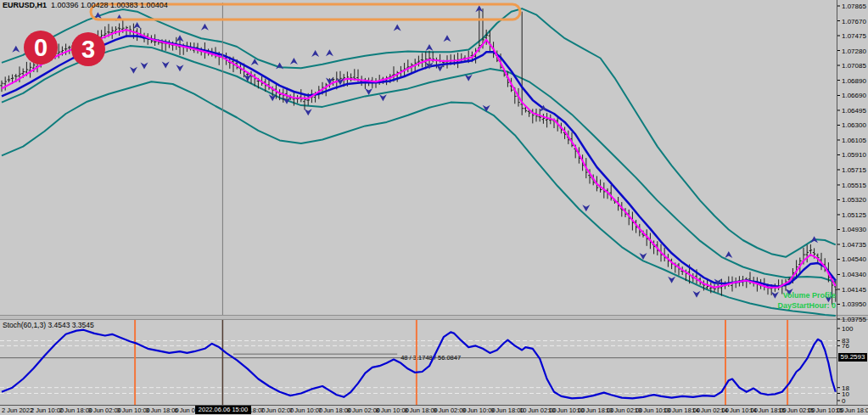 Image resolution: width=868 pixels, height=415 pixels. I want to click on price-axis-label: 1.07280, so click(854, 51).